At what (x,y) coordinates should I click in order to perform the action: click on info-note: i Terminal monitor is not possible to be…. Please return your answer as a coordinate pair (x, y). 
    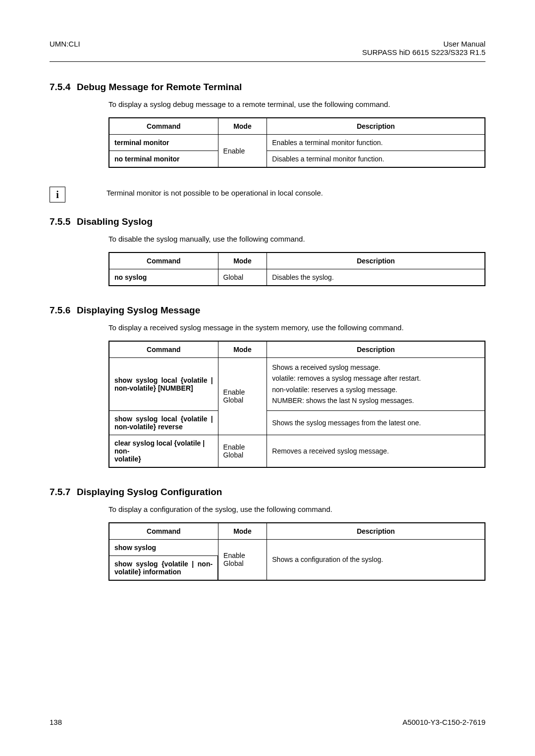
    Looking at the image, I should click on (268, 195).